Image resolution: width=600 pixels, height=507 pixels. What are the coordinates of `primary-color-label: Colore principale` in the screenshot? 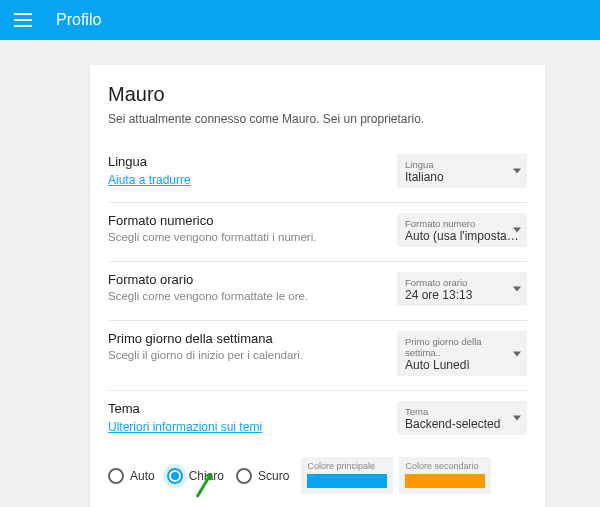 It's located at (347, 466).